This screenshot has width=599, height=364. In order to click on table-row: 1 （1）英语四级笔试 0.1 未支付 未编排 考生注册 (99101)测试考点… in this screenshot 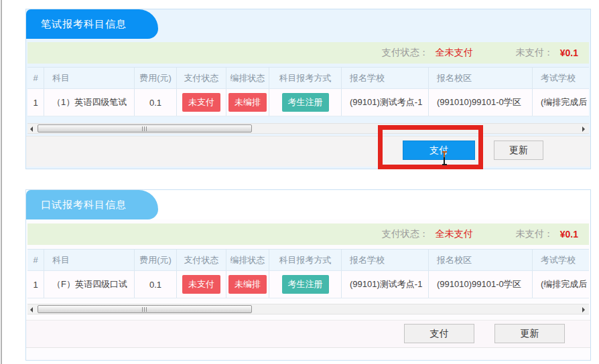, I will do `click(308, 103)`.